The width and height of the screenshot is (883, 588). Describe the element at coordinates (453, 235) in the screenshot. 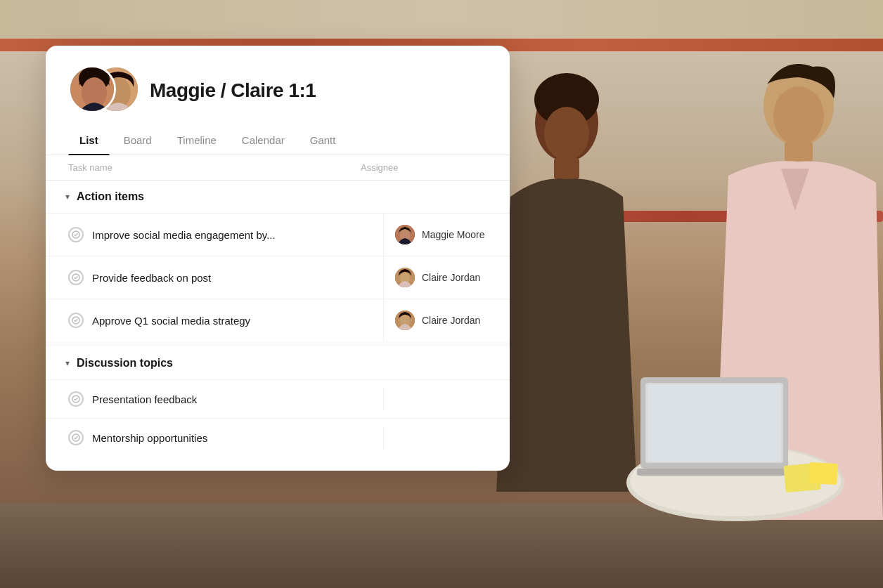

I see `assignee-name: Maggie Moore` at that location.